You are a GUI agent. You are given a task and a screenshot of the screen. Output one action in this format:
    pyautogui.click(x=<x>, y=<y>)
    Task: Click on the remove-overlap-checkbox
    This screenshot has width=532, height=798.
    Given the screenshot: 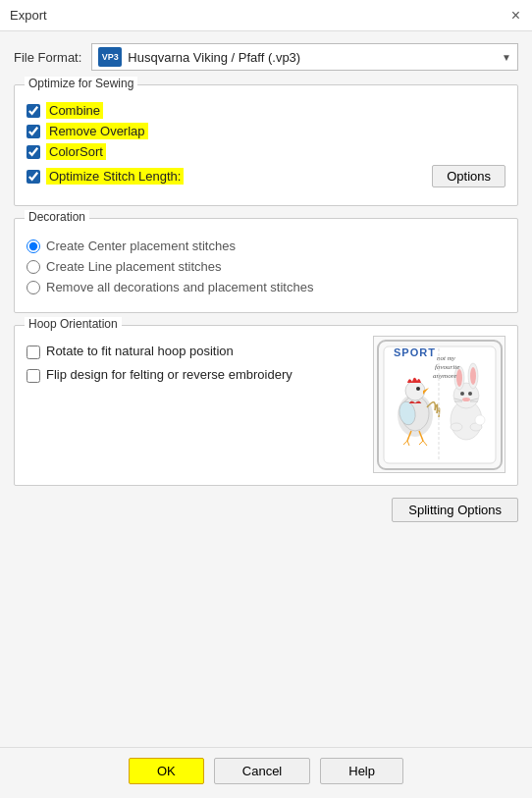 What is the action you would take?
    pyautogui.click(x=33, y=132)
    